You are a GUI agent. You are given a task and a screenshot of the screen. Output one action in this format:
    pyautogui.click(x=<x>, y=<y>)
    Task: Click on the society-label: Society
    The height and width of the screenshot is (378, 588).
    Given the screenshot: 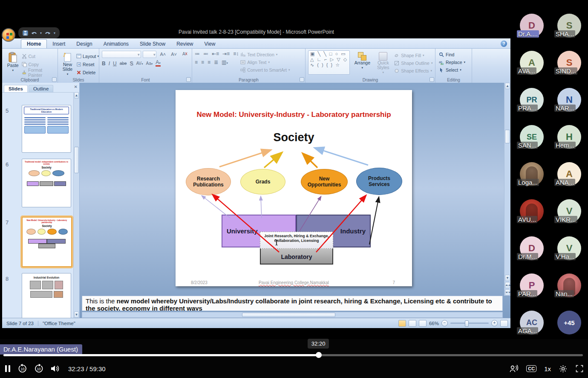 What is the action you would take?
    pyautogui.click(x=294, y=137)
    